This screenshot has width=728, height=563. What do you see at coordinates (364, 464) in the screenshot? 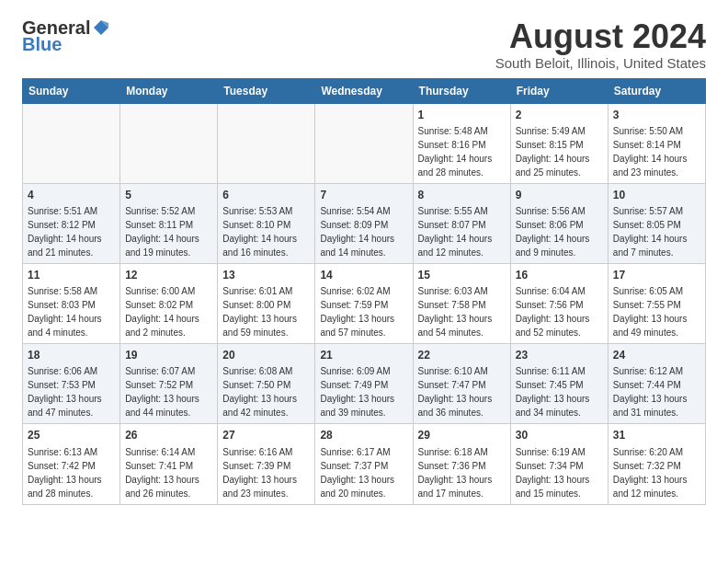
I see `calendar-week-5: 25Sunrise: 6:13 AMSunset: 7:42 PMDayligh…` at bounding box center [364, 464].